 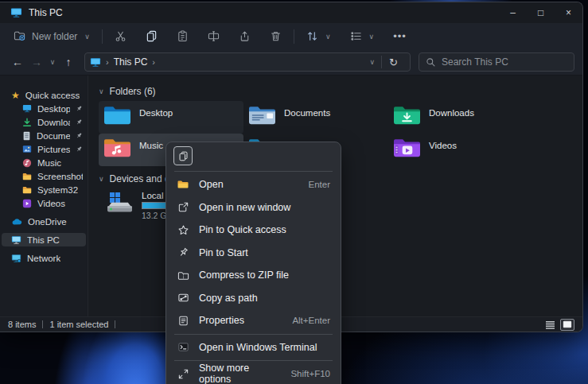 What do you see at coordinates (44, 135) in the screenshot?
I see `sidebar-item-documents: Documents` at bounding box center [44, 135].